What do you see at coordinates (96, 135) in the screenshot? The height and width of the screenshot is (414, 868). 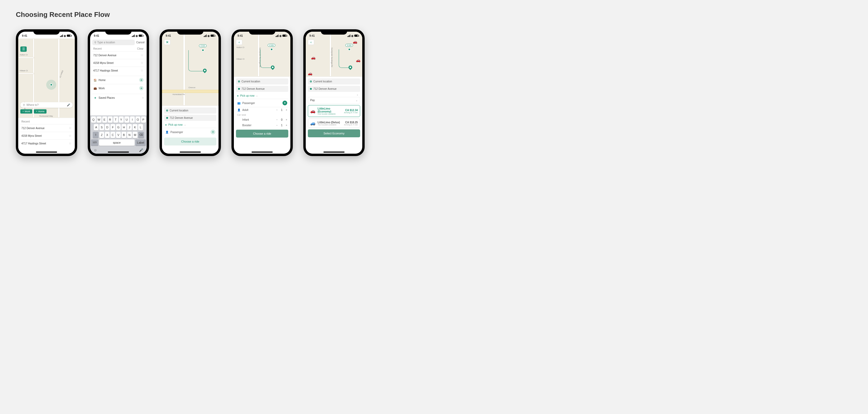 I see `shift-key: ⇧` at bounding box center [96, 135].